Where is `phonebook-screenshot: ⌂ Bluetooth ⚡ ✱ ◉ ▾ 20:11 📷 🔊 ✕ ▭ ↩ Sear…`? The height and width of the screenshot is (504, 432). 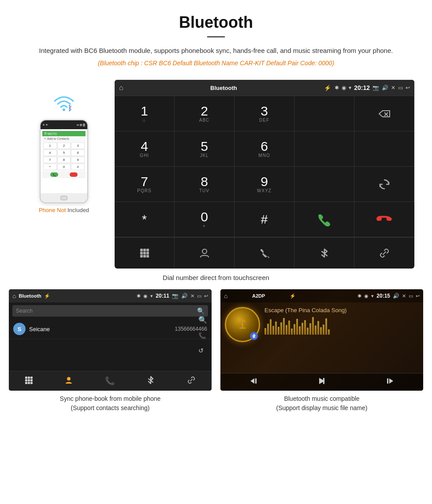
phonebook-screenshot: ⌂ Bluetooth ⚡ ✱ ◉ ▾ 20:11 📷 🔊 ✕ ▭ ↩ Sear… is located at coordinates (110, 340).